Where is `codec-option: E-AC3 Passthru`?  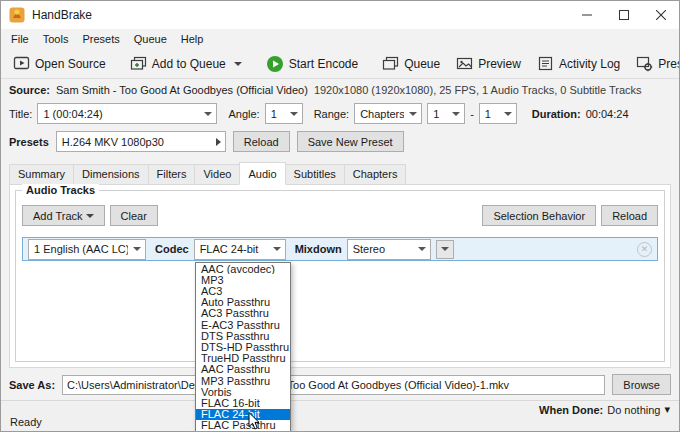 codec-option: E-AC3 Passthru is located at coordinates (243, 324).